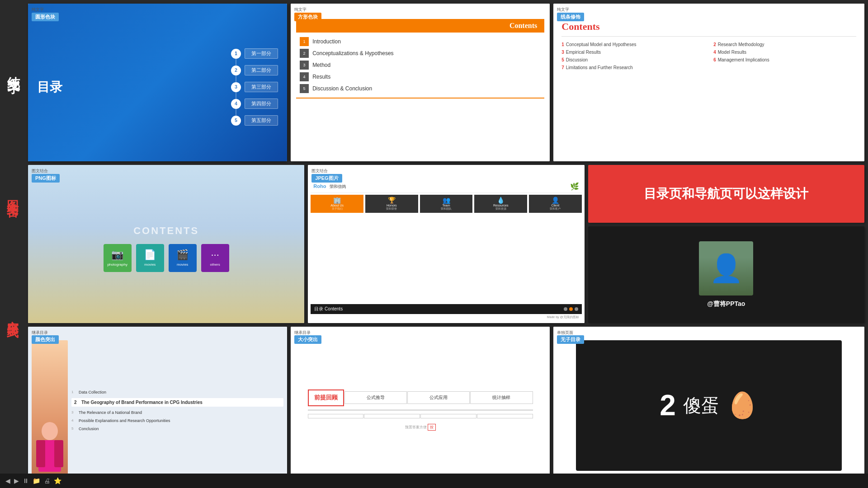  What do you see at coordinates (236, 54) in the screenshot?
I see `circle-num-1: 1` at bounding box center [236, 54].